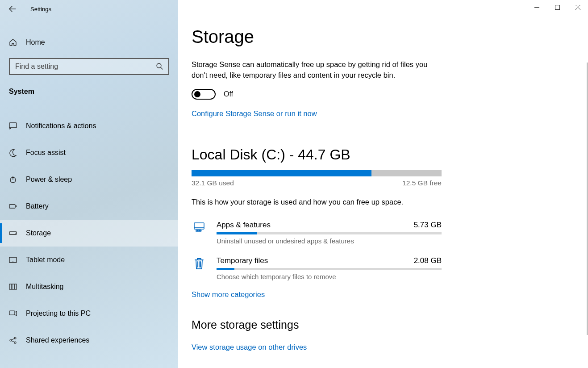  Describe the element at coordinates (13, 340) in the screenshot. I see `share-icon` at that location.